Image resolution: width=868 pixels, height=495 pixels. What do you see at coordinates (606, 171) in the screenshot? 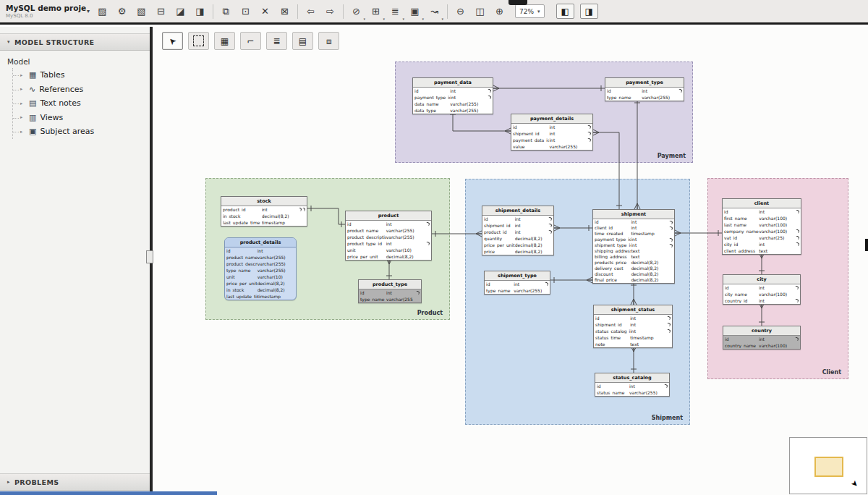
I see `relationship-payment_details-shipment` at bounding box center [606, 171].